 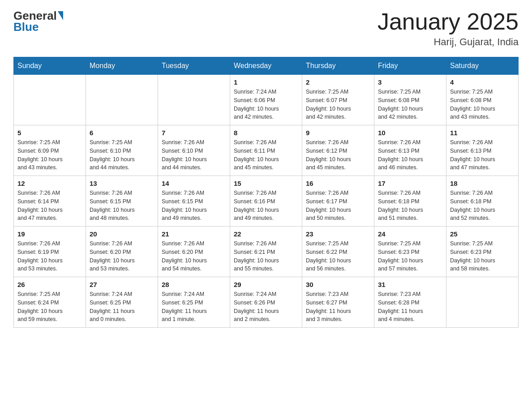 What do you see at coordinates (122, 133) in the screenshot?
I see `day-number: 6` at bounding box center [122, 133].